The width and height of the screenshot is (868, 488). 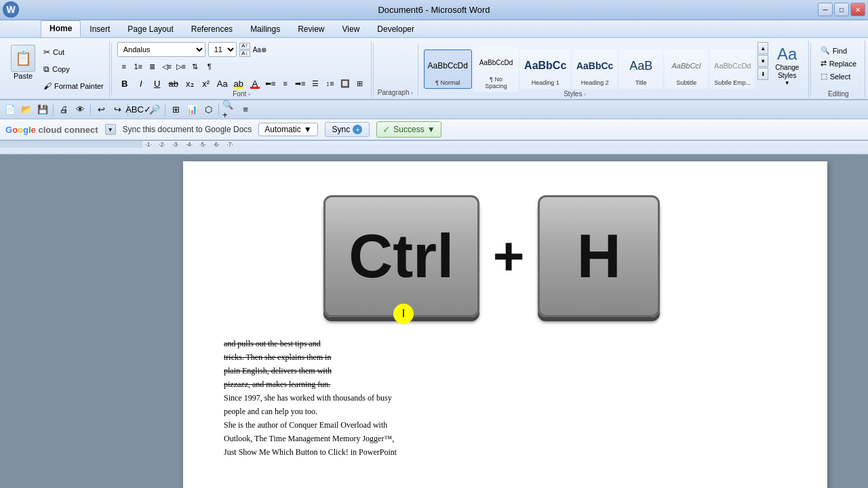 What do you see at coordinates (138, 110) in the screenshot?
I see `spell-btn: ABC✓` at bounding box center [138, 110].